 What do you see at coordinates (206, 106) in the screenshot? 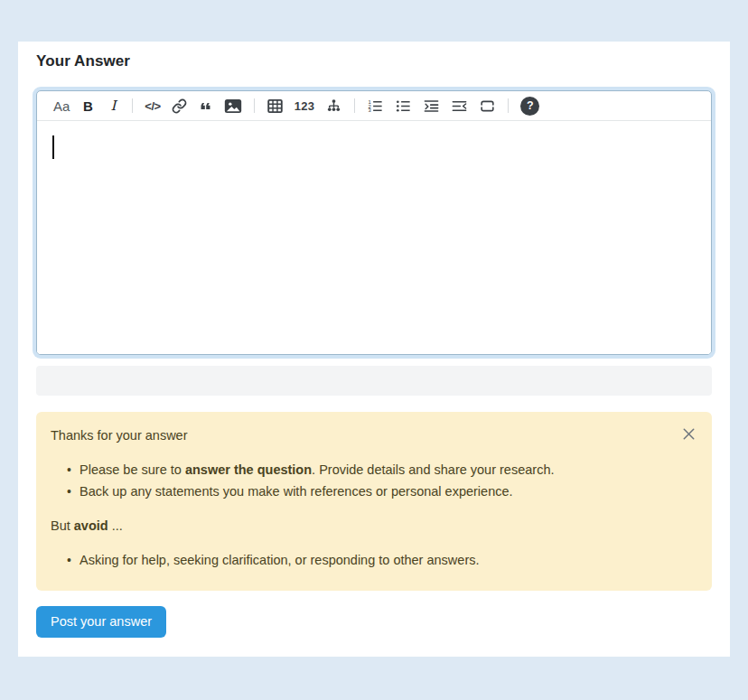
I see `blockquote-button` at bounding box center [206, 106].